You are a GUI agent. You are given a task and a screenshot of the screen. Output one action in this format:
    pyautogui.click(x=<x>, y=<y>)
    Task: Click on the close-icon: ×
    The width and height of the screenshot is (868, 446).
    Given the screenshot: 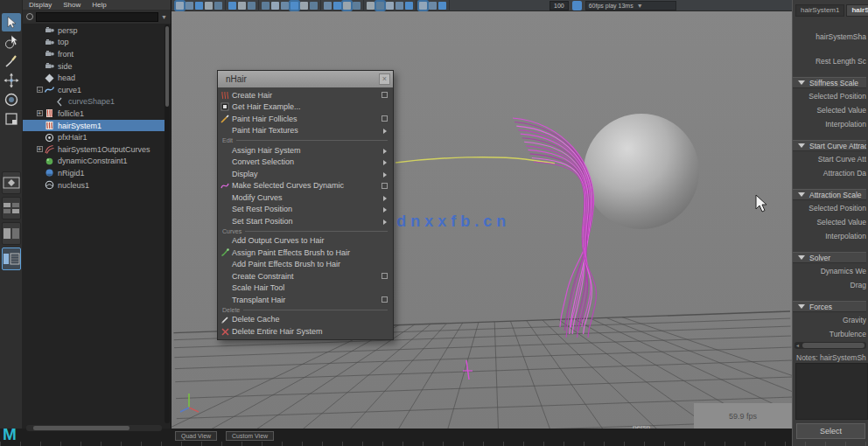 What is the action you would take?
    pyautogui.click(x=385, y=79)
    